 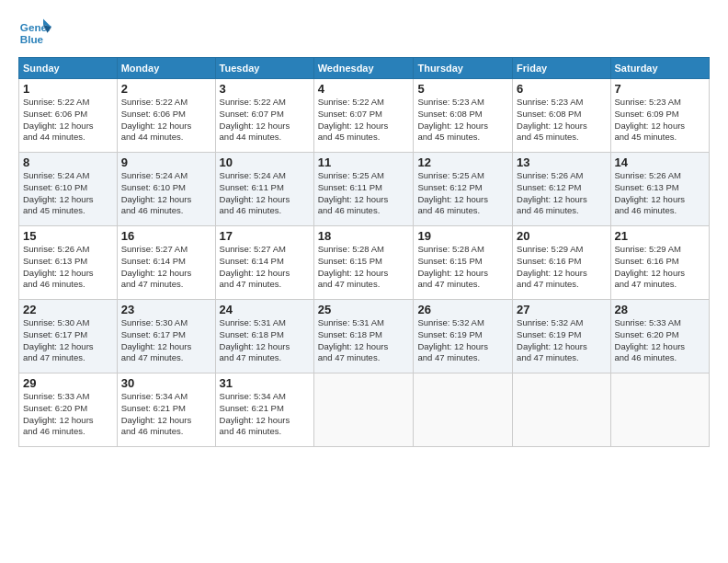 I want to click on day-info: Sunrise: 5:23 AM Sunset: 6:08 PM Dayligh…, so click(x=463, y=120).